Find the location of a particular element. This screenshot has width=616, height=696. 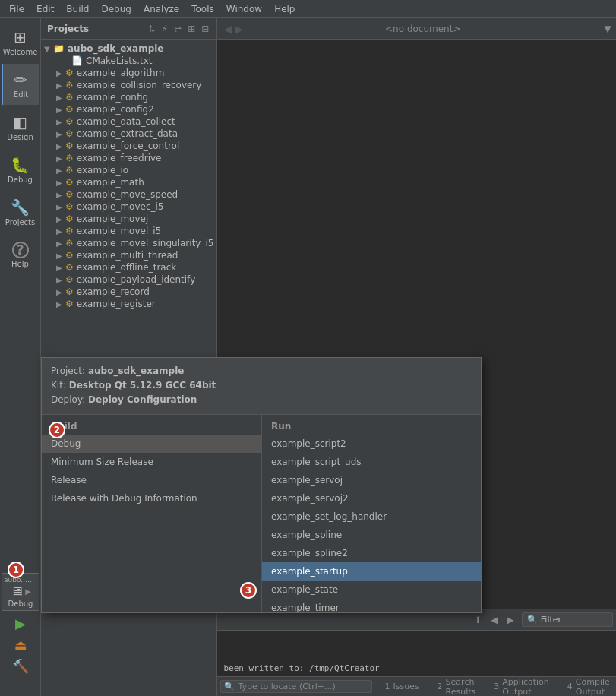

list-item: ▶ ⚙ example_record is located at coordinates (129, 292).